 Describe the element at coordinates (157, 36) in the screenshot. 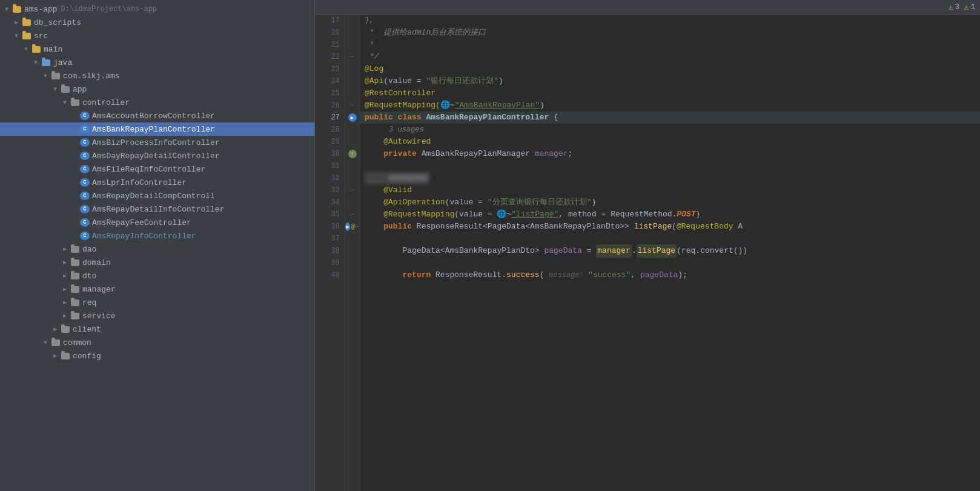

I see `tree-item-src: src` at that location.